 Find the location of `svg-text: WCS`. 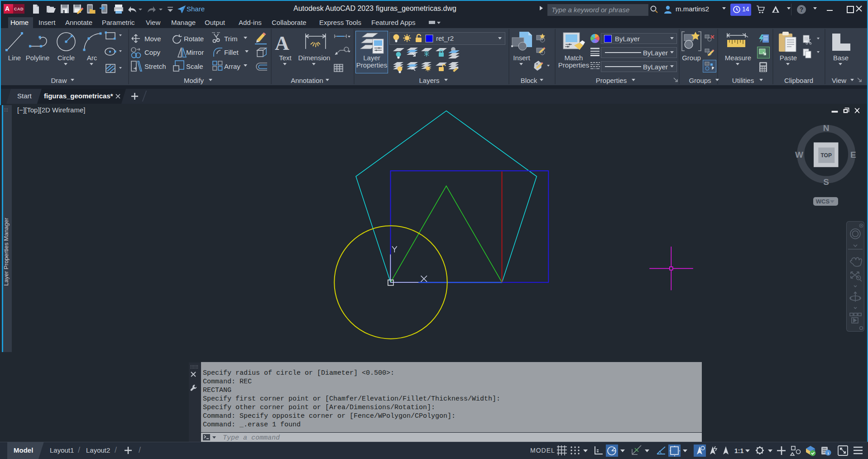

svg-text: WCS is located at coordinates (823, 201).